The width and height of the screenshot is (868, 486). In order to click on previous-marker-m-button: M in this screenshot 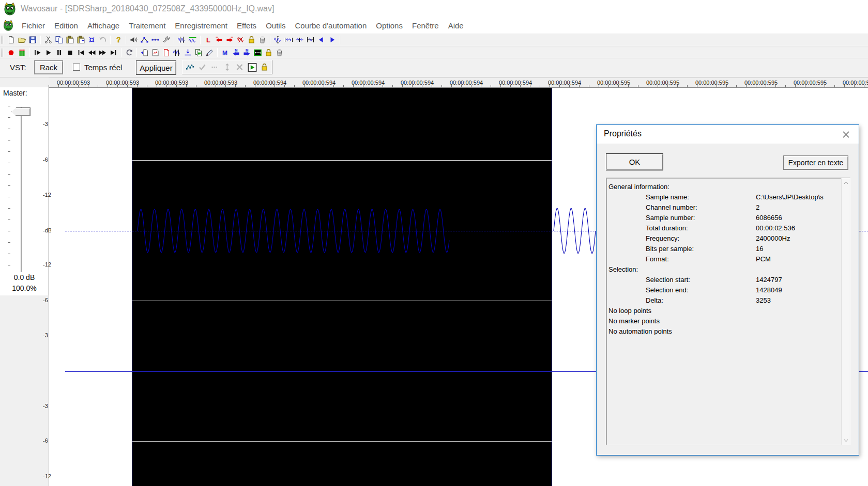, I will do `click(236, 53)`.